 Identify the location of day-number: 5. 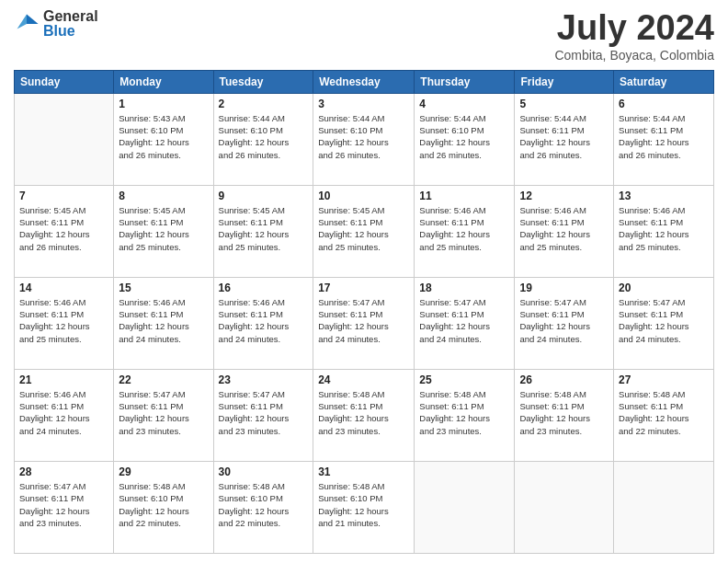
(564, 104).